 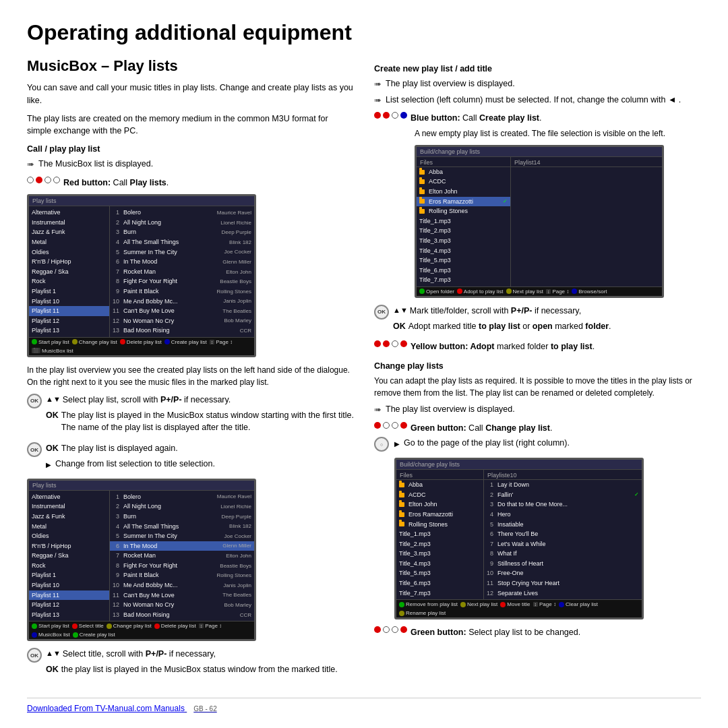 I want to click on s1-item-pl1: Playlist 1, so click(x=69, y=291).